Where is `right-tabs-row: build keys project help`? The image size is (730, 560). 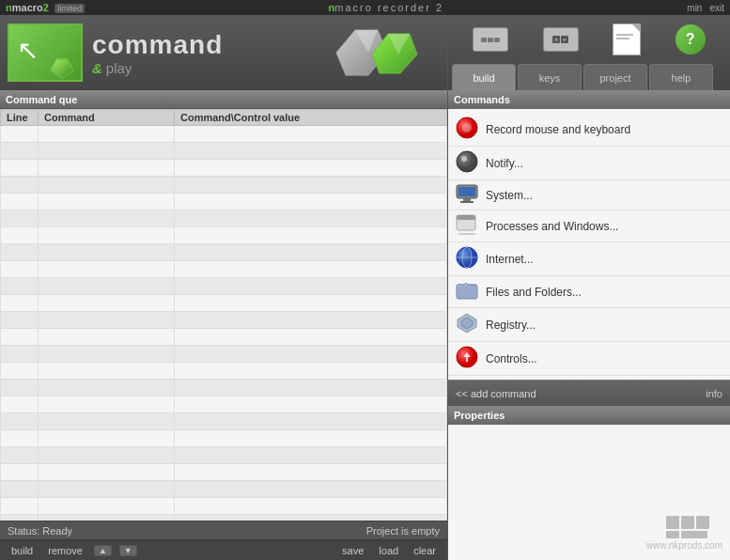 right-tabs-row: build keys project help is located at coordinates (589, 77).